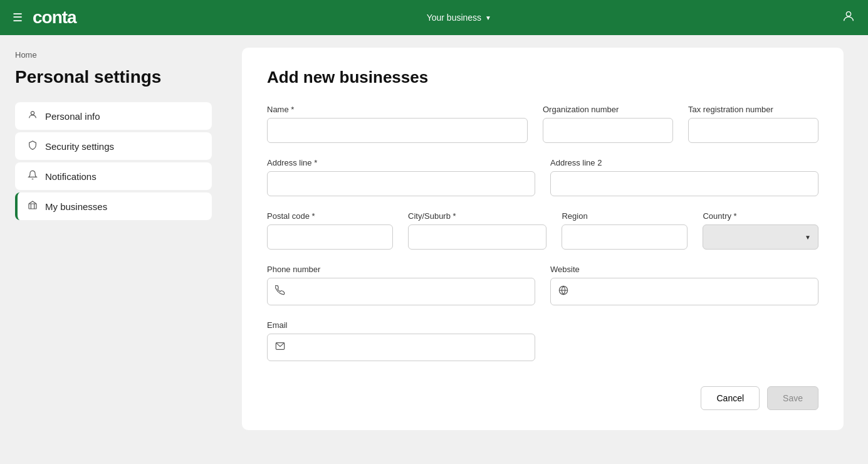 The width and height of the screenshot is (868, 464). What do you see at coordinates (18, 18) in the screenshot?
I see `hamburger-icon: ☰` at bounding box center [18, 18].